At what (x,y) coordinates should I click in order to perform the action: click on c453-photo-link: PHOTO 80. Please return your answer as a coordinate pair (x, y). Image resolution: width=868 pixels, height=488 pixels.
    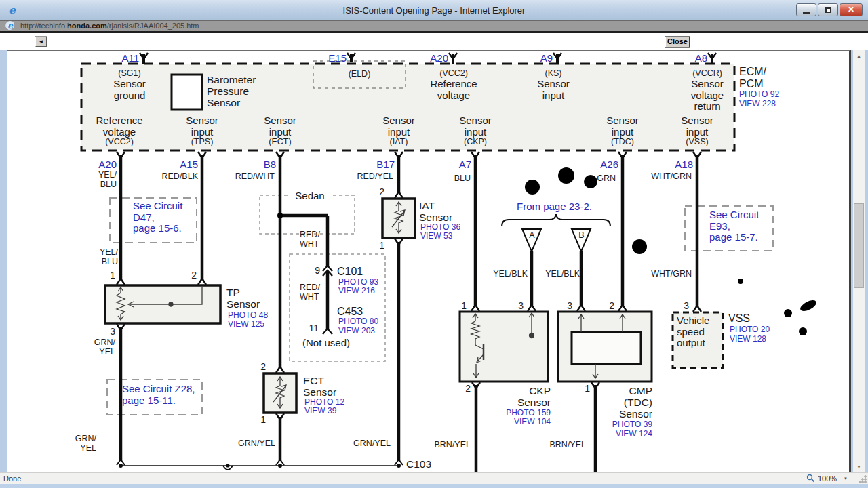
    Looking at the image, I should click on (360, 321).